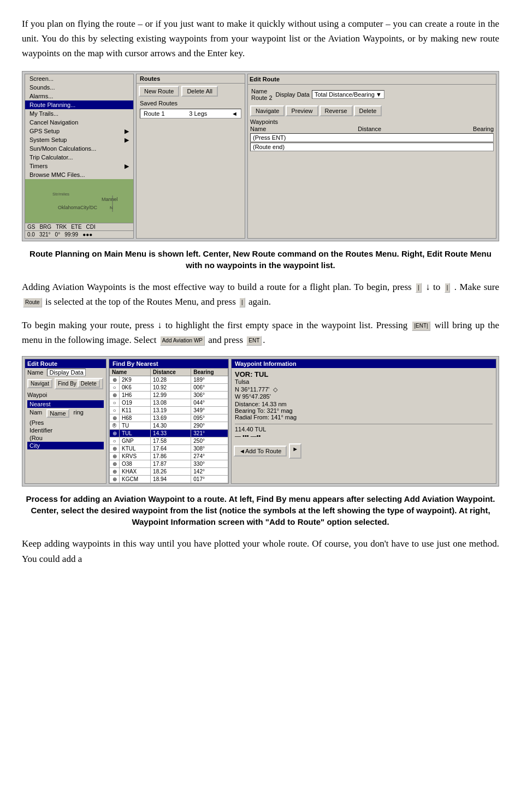  What do you see at coordinates (135, 441) in the screenshot?
I see `fbn-name: GNP` at bounding box center [135, 441].